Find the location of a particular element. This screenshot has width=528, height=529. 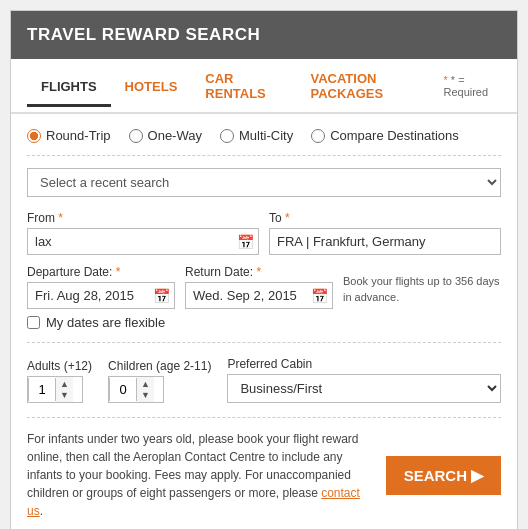

return-label: Return Date: * is located at coordinates (259, 272).